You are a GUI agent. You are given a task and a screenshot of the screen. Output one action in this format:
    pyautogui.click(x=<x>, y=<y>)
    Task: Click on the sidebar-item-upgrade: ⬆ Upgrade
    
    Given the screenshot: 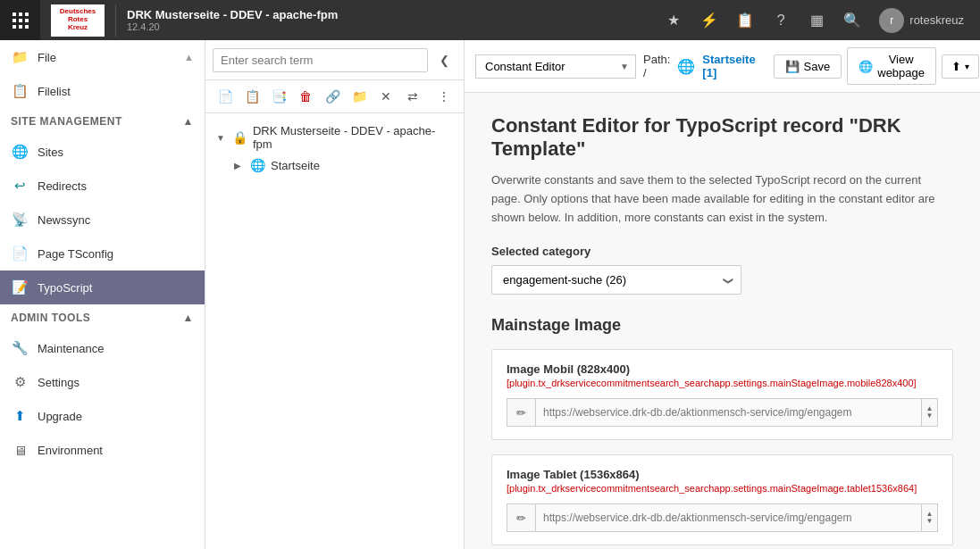 What is the action you would take?
    pyautogui.click(x=102, y=416)
    